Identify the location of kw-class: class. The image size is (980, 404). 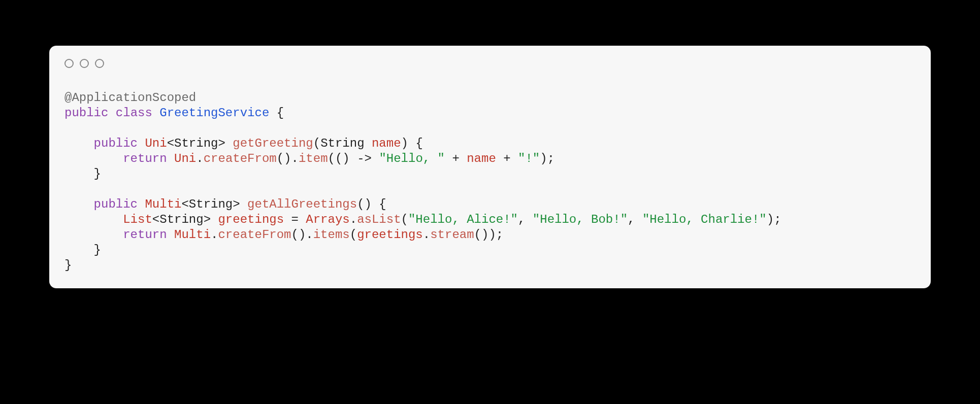
(134, 113).